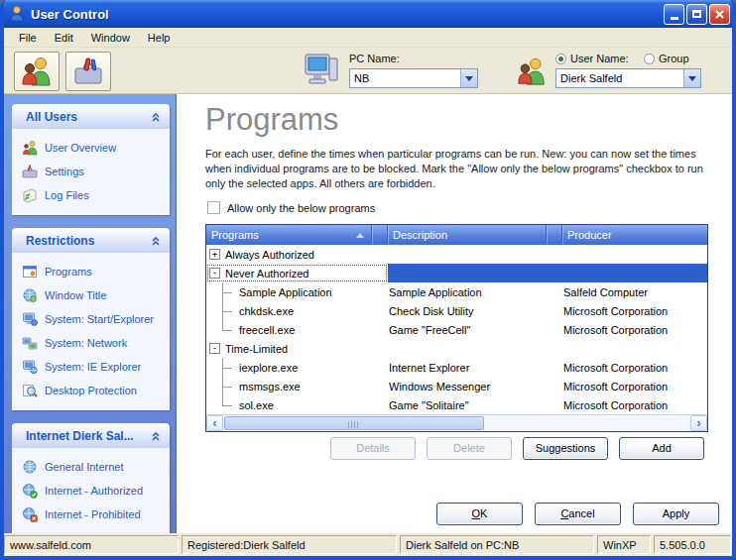 This screenshot has height=560, width=736. I want to click on sidebar-section-all-users: All Users User Overview, so click(91, 160).